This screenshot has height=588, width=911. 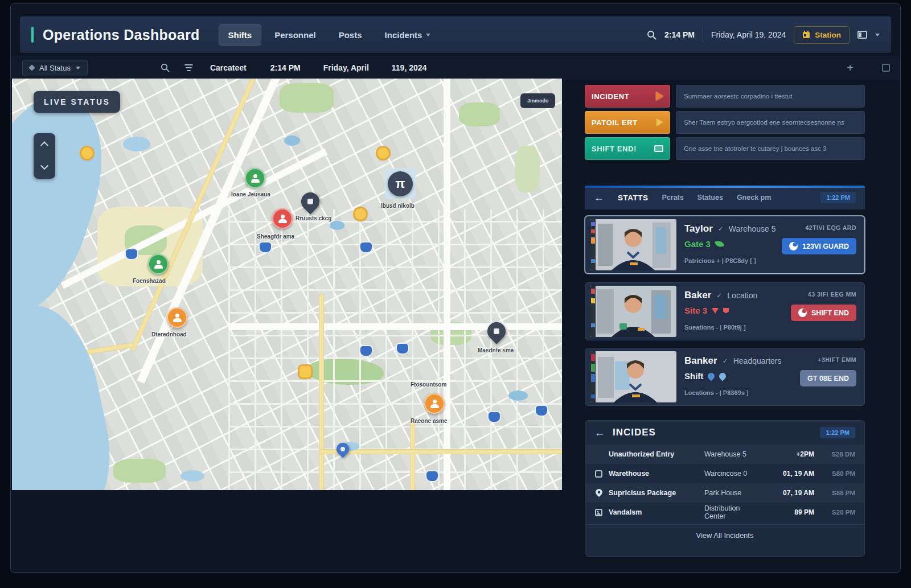 I want to click on incident-row: Unauthorized Entry Warehouse 5 +2PM S28 …, so click(x=725, y=454).